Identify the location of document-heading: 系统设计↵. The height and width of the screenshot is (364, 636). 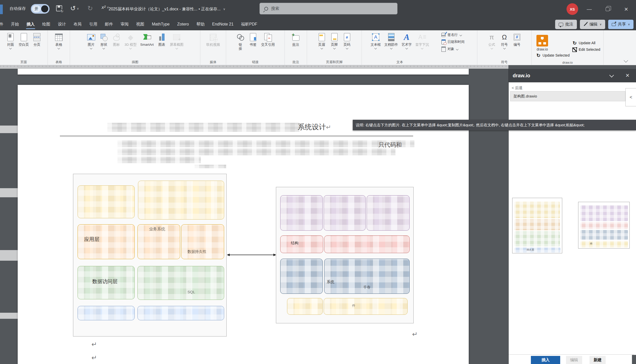
(314, 127).